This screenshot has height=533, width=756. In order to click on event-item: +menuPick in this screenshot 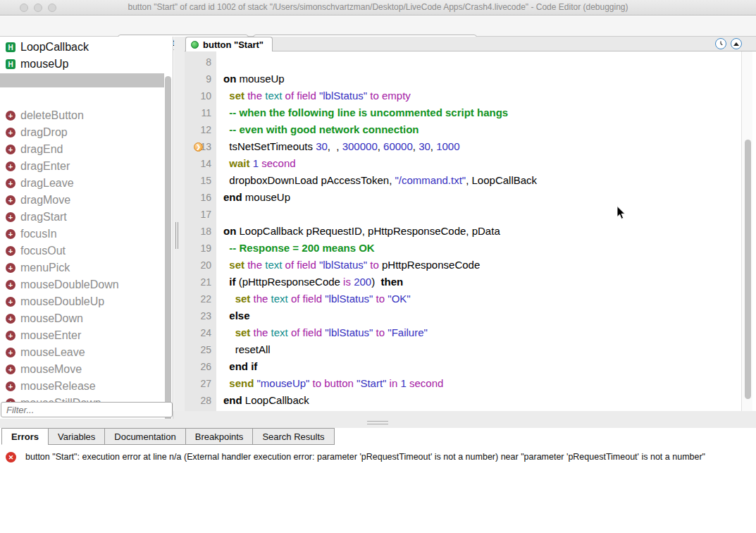, I will do `click(87, 268)`.